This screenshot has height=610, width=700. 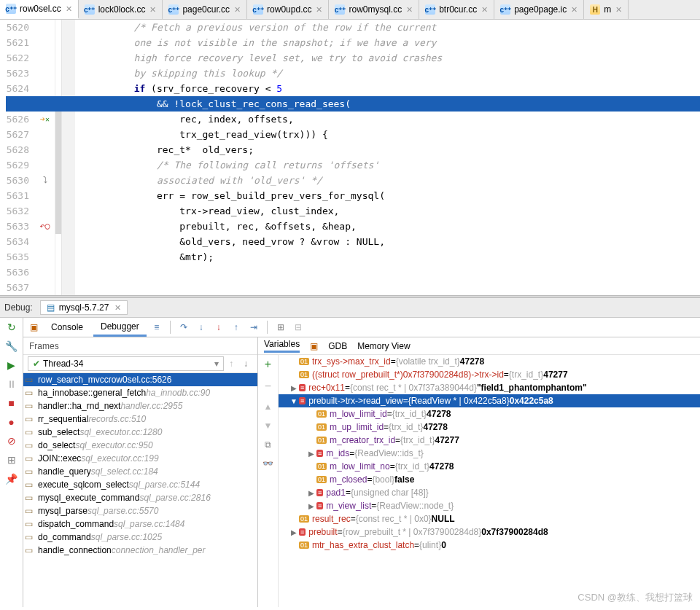 I want to click on debugger-tab: Debugger, so click(x=120, y=328).